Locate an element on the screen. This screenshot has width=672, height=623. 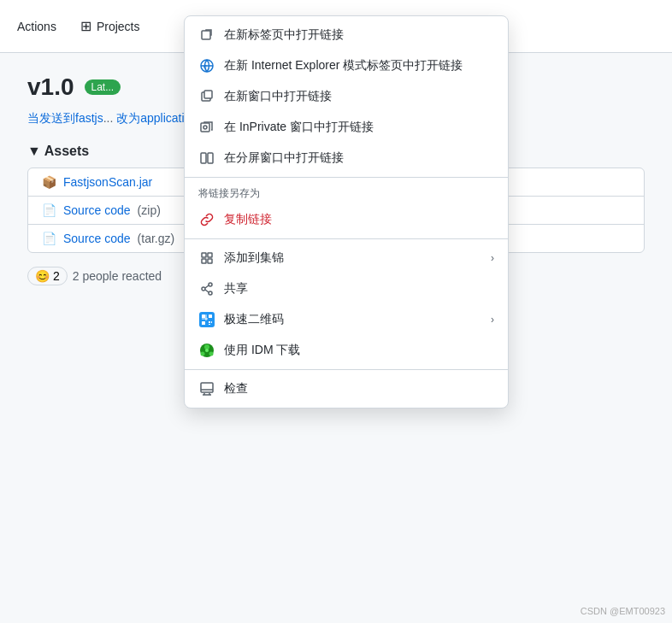
desc-start: 当发送到fastjs is located at coordinates (65, 118).